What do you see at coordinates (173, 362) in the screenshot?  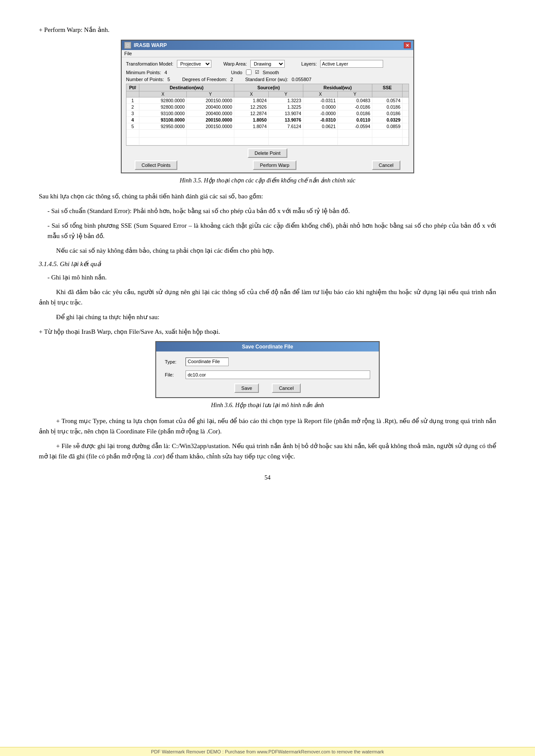 I see `type-label: Type:` at bounding box center [173, 362].